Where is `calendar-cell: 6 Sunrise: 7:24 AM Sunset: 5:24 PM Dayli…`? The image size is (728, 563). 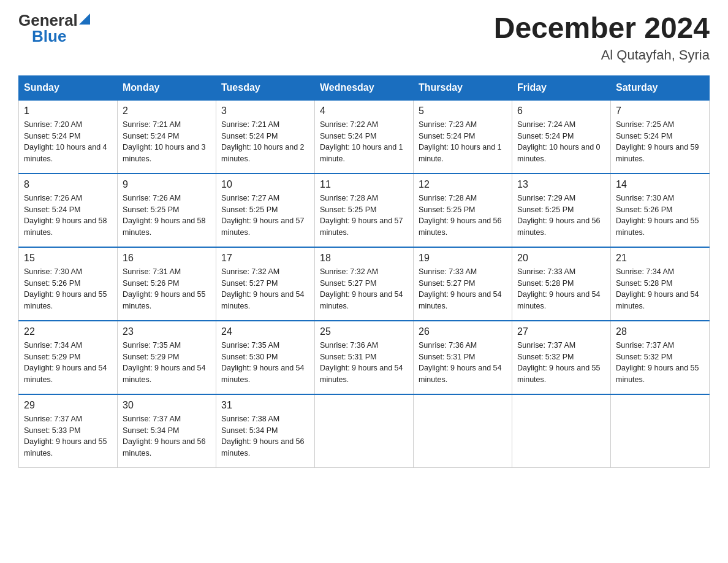 calendar-cell: 6 Sunrise: 7:24 AM Sunset: 5:24 PM Dayli… is located at coordinates (561, 137).